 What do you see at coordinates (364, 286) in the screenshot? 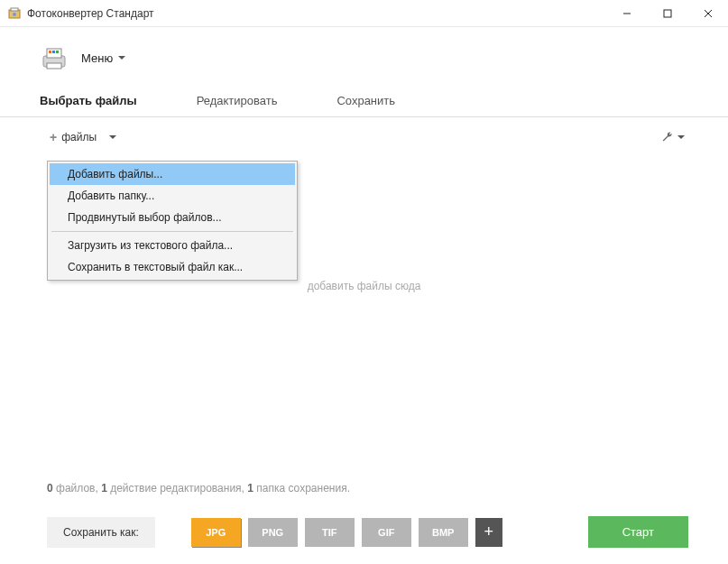
I see `drop-hint: добавить файлы сюда` at bounding box center [364, 286].